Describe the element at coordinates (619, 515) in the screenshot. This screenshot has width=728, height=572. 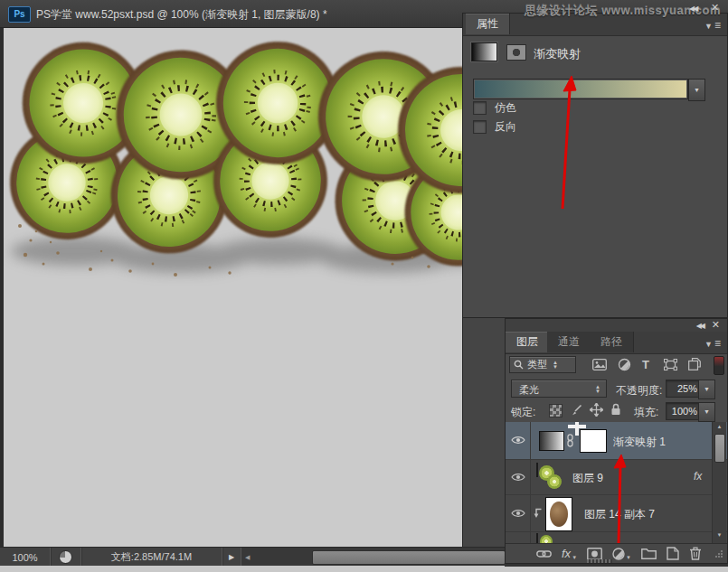
I see `layer-name: 图层 14 副本 7` at that location.